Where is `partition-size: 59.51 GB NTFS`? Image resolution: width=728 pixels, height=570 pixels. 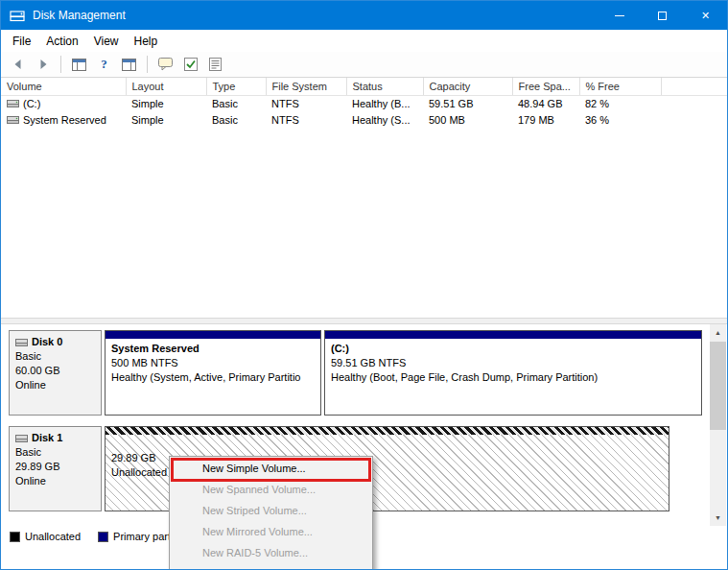 partition-size: 59.51 GB NTFS is located at coordinates (513, 363).